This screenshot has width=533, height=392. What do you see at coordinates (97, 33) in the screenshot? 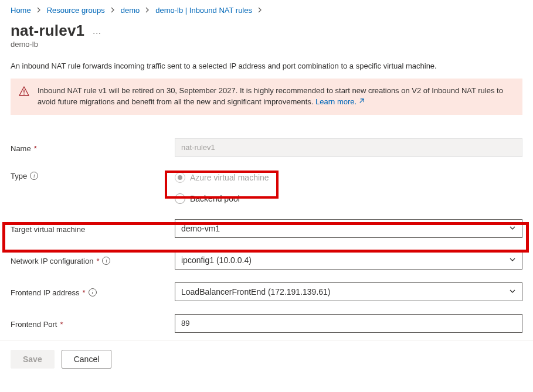
I see `more-icon: ···` at bounding box center [97, 33].